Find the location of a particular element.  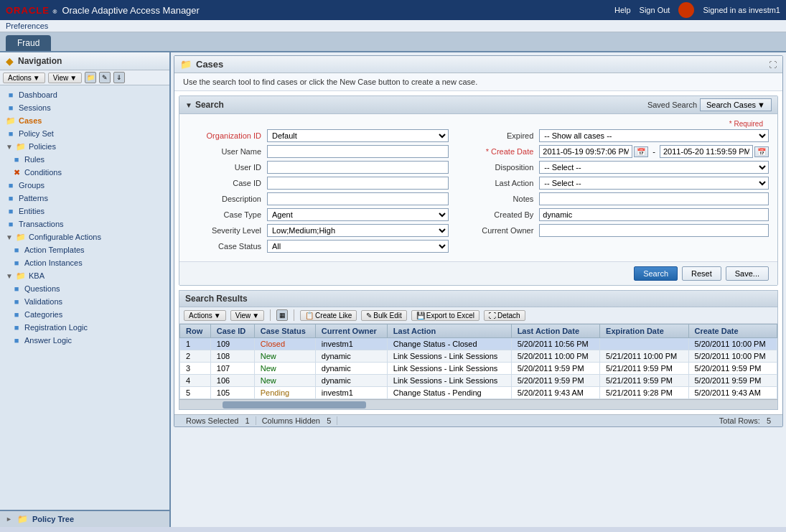

sidebar-item-action-instances: ■ Action Instances is located at coordinates (85, 263).